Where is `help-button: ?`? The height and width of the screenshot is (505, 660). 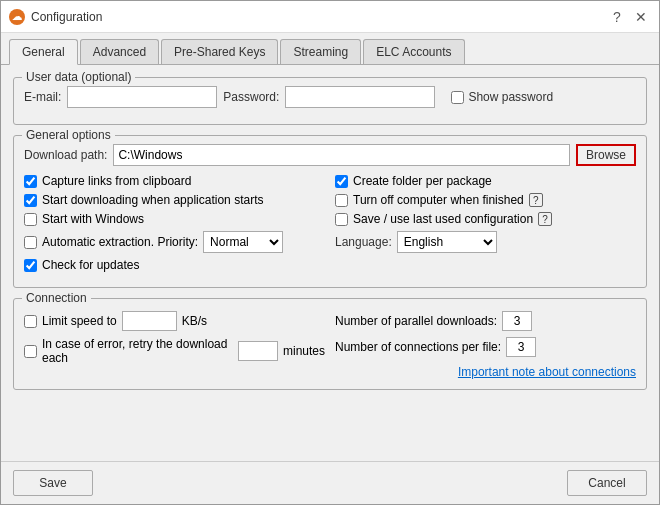 help-button: ? is located at coordinates (617, 17).